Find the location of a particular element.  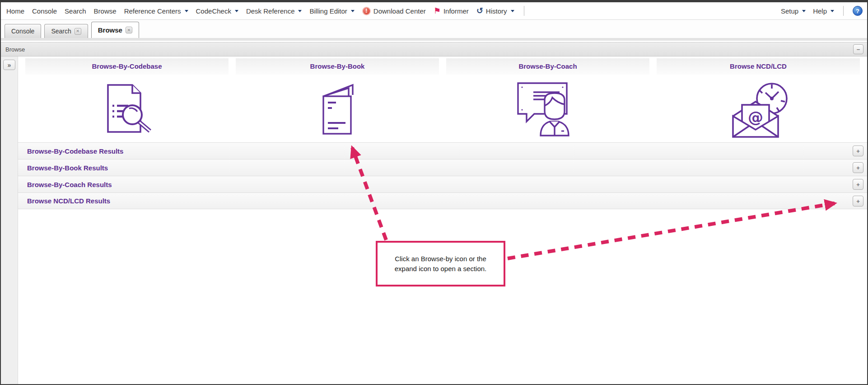

menu-desk-reference-label: Desk Reference is located at coordinates (271, 11).